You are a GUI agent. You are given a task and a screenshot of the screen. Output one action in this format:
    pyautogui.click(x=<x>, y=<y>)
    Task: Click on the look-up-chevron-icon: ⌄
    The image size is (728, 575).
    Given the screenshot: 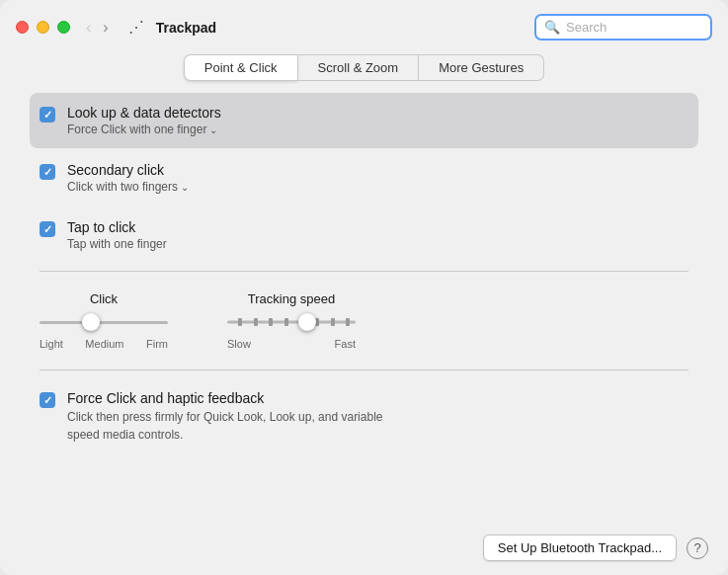 What is the action you would take?
    pyautogui.click(x=213, y=130)
    